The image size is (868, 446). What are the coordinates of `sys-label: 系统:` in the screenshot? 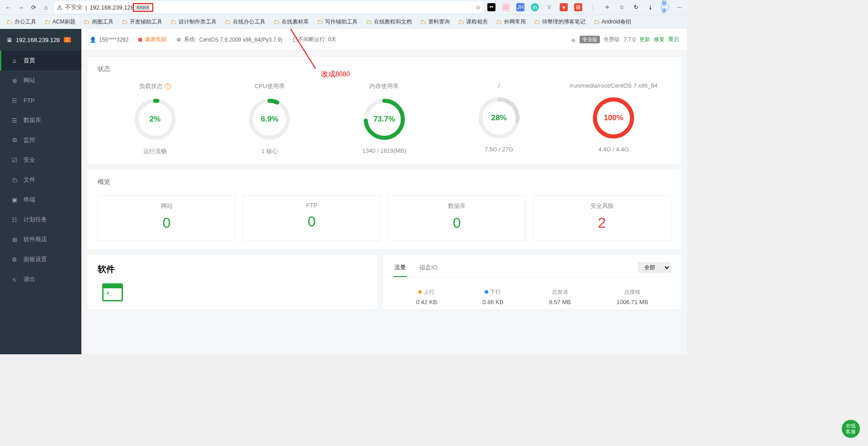 It's located at (190, 40).